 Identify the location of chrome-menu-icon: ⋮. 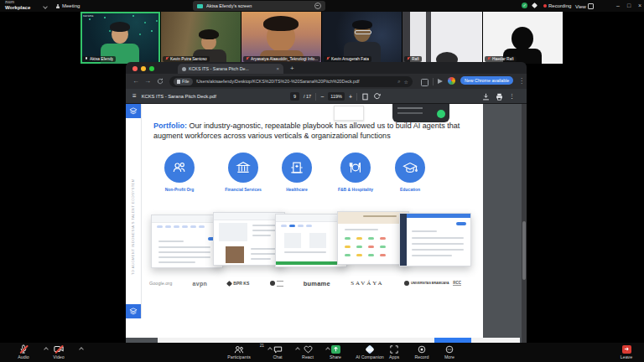
(522, 81).